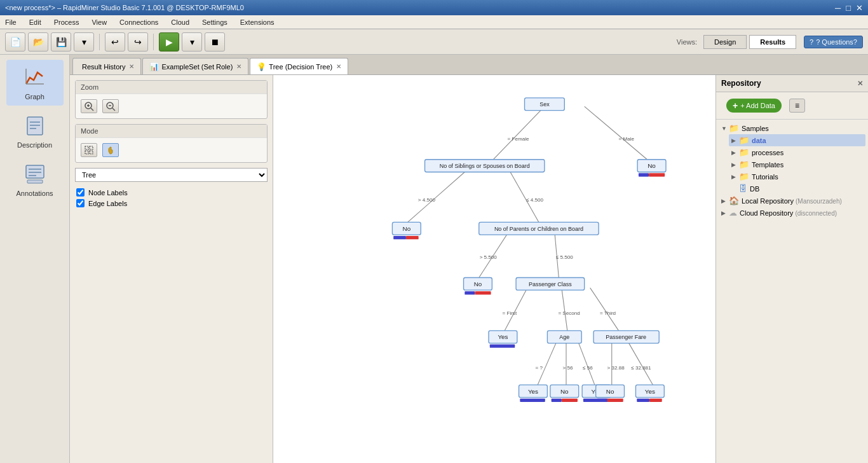  What do you see at coordinates (564, 337) in the screenshot?
I see `node-age: Age` at bounding box center [564, 337].